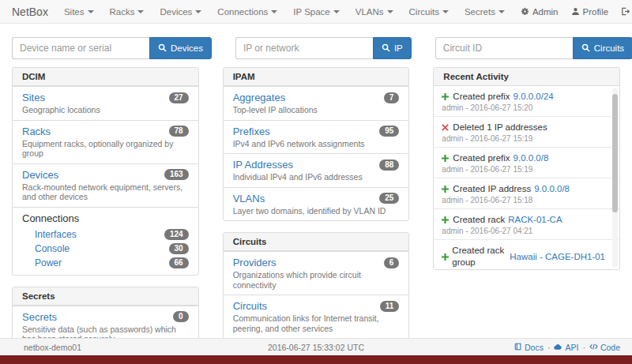  What do you see at coordinates (316, 144) in the screenshot?
I see `prefixes-description: IPv4 and IPv6 network assignments` at bounding box center [316, 144].